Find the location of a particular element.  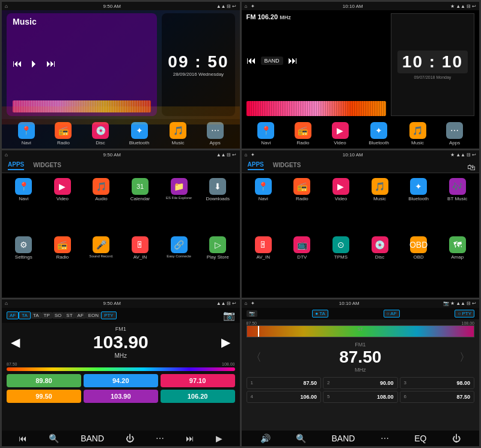

back-icon-p5: ↩ is located at coordinates (234, 303).